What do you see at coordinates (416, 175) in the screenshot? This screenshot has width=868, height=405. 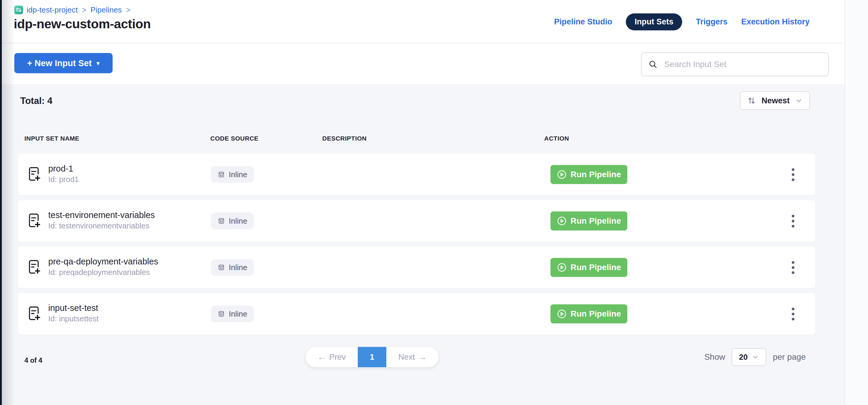 I see `table-row: prod-1 Id: prod1 Inline Run Pipeline` at bounding box center [416, 175].